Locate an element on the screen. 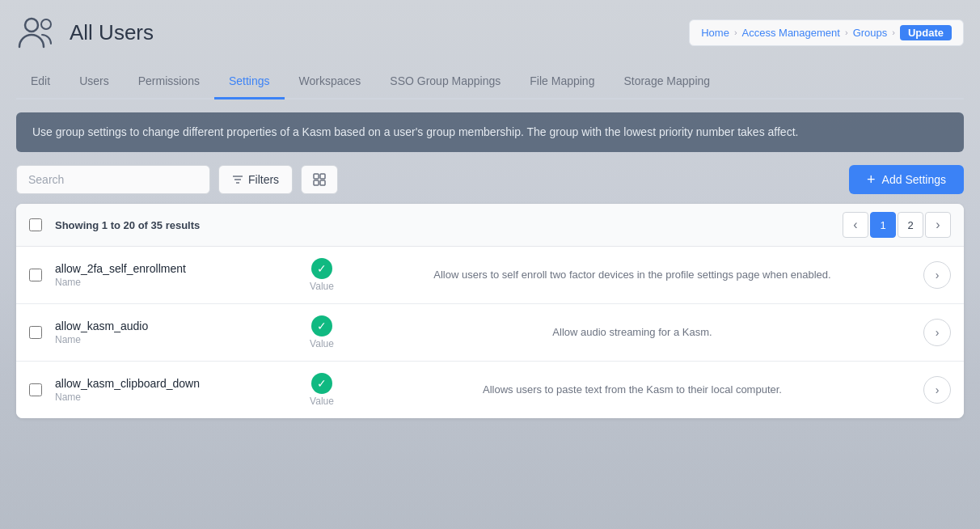  row-detail-button-2: › is located at coordinates (937, 390).